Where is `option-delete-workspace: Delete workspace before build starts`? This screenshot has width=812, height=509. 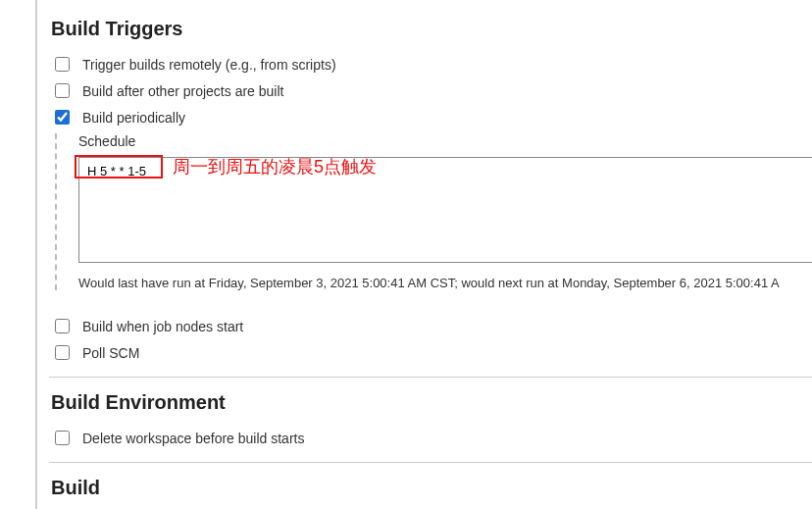
option-delete-workspace: Delete workspace before build starts is located at coordinates (431, 437).